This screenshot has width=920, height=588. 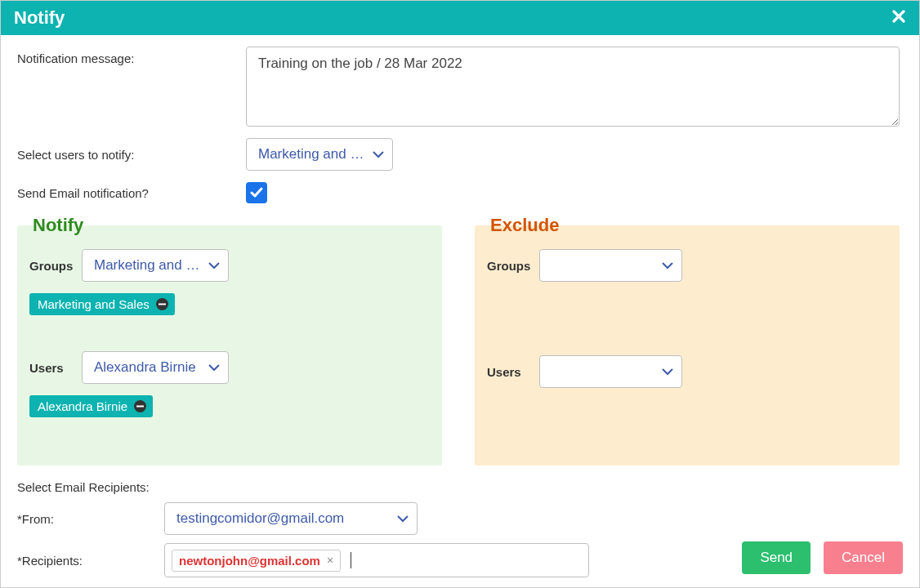 What do you see at coordinates (611, 372) in the screenshot?
I see `exclude-users-dropdown` at bounding box center [611, 372].